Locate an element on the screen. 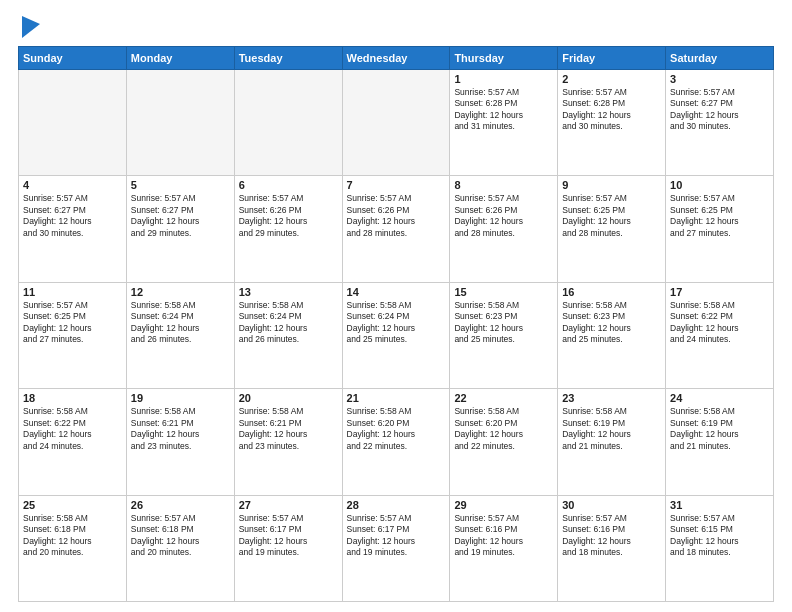  logo is located at coordinates (29, 29).